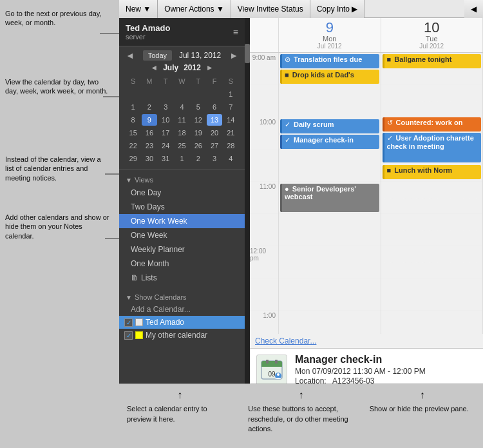 The height and width of the screenshot is (448, 483). Describe the element at coordinates (323, 75) in the screenshot. I see `event-drop-kids-title: Drop kids at Dad's` at that location.